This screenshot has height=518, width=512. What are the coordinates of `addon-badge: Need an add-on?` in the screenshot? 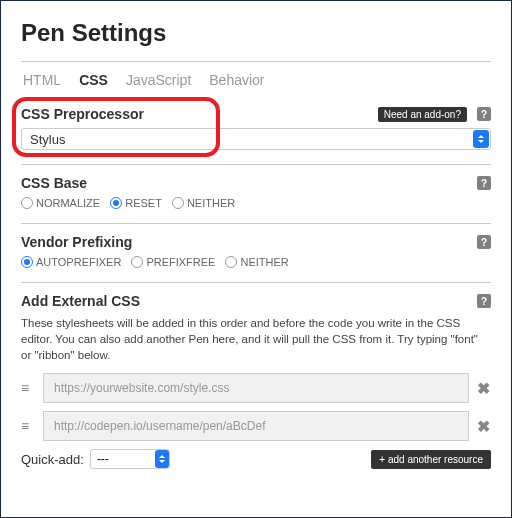 It's located at (422, 114).